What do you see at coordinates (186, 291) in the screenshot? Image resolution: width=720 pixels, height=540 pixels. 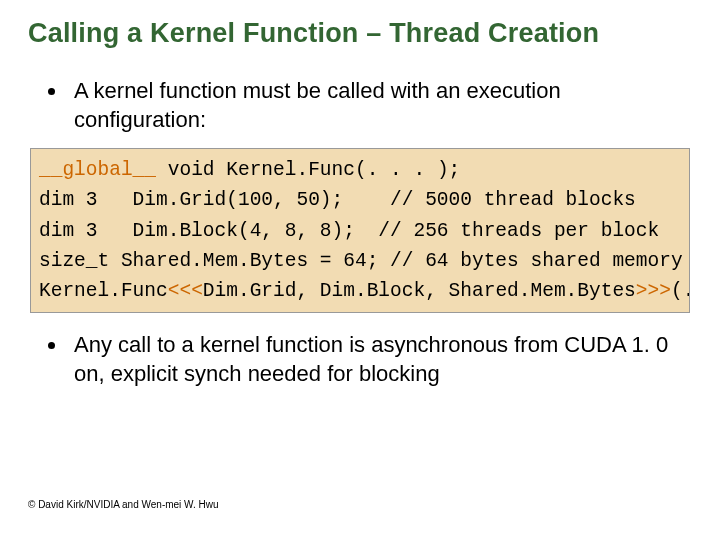 I see `code-chevron-open: <<<` at bounding box center [186, 291].